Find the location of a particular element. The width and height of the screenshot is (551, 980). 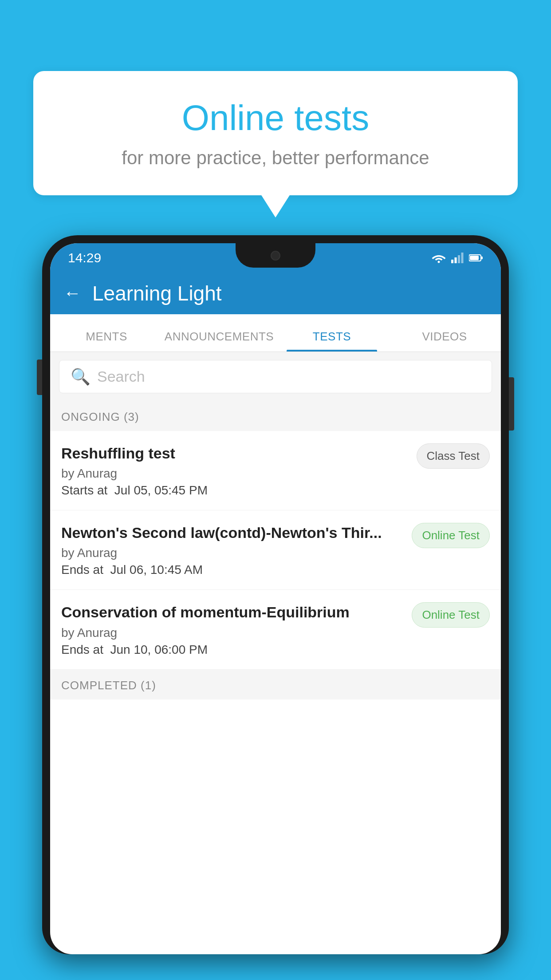

promo-bubble: Online tests for more practice, better p… is located at coordinates (276, 133).